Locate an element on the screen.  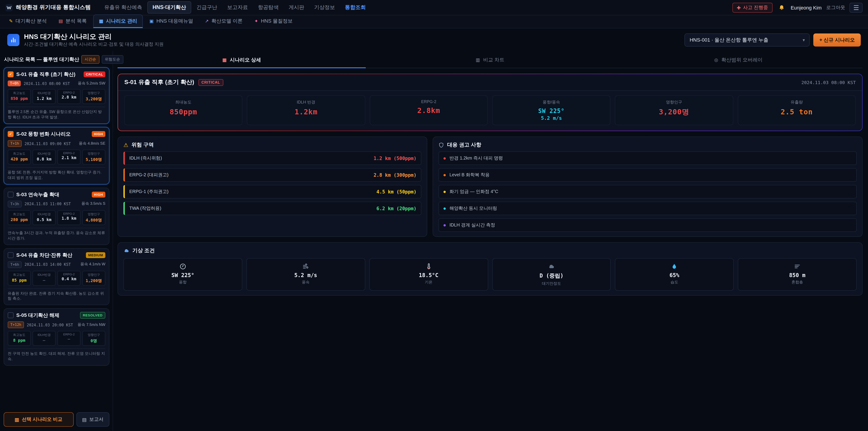
detail-severity-badge: CRITICAL is located at coordinates (211, 83).